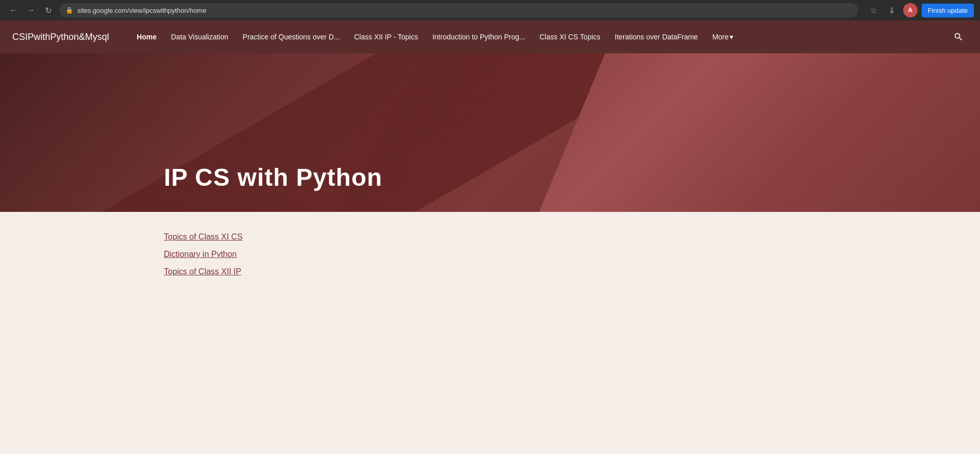  Describe the element at coordinates (920, 10) in the screenshot. I see `browser-actions: ☆ ⇓ A Finish update` at that location.